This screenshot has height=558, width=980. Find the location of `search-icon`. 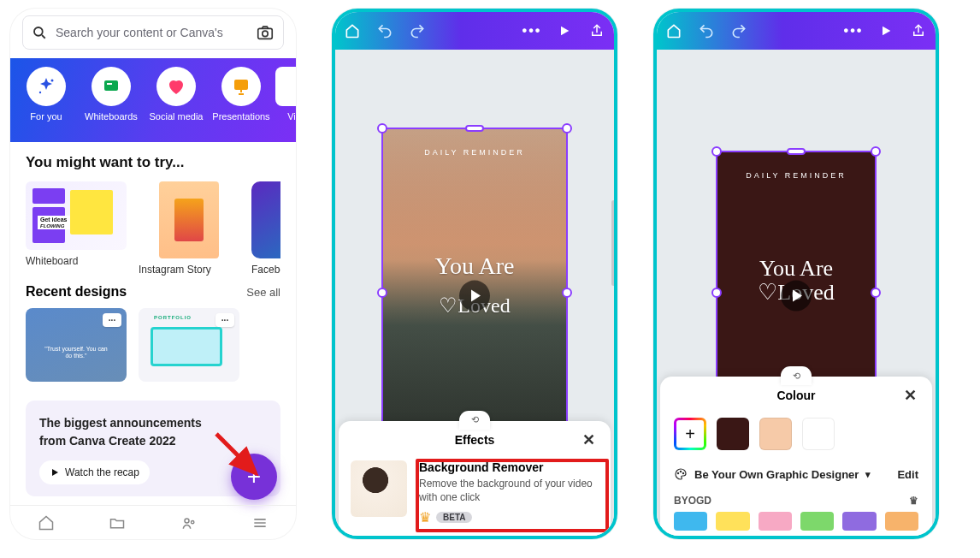

search-icon is located at coordinates (39, 33).